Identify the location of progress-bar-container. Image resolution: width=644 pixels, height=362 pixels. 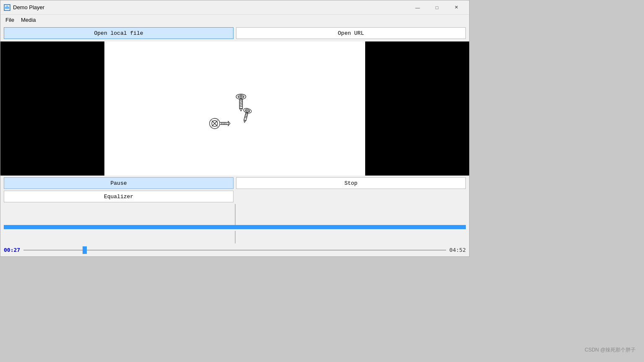
(235, 227).